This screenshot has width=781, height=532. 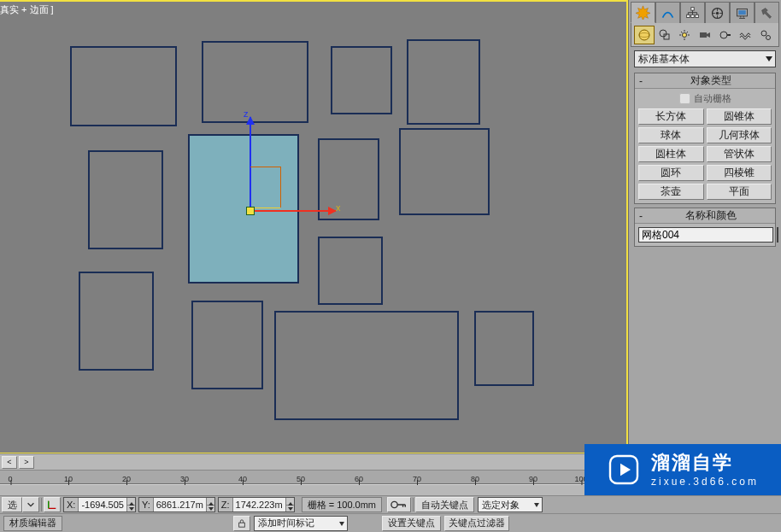 I want to click on key-mode-button, so click(x=399, y=505).